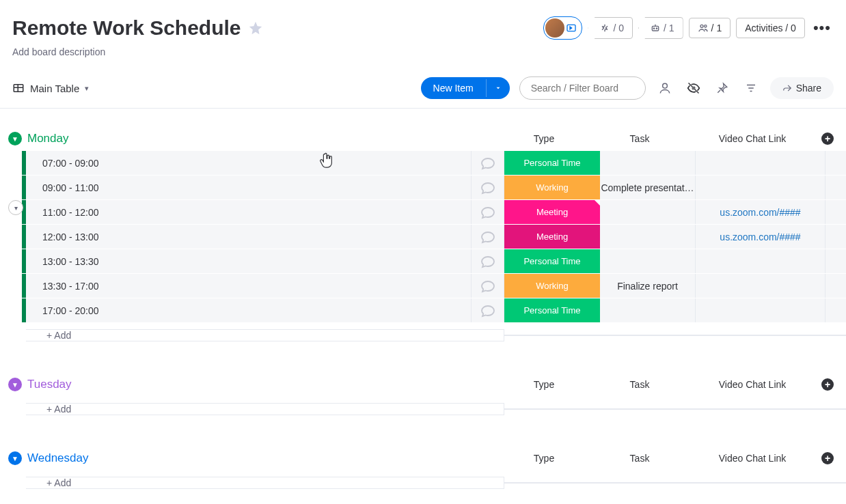  I want to click on more-menu-icon: •••, so click(822, 28).